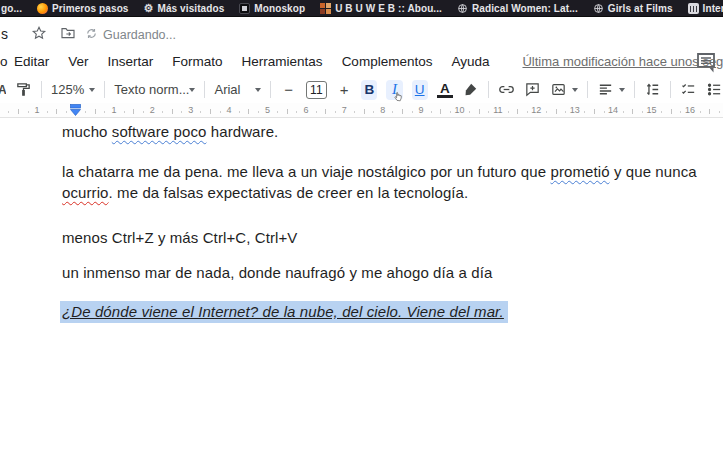 The width and height of the screenshot is (723, 453). What do you see at coordinates (114, 110) in the screenshot?
I see `ruler-number: 1` at bounding box center [114, 110].